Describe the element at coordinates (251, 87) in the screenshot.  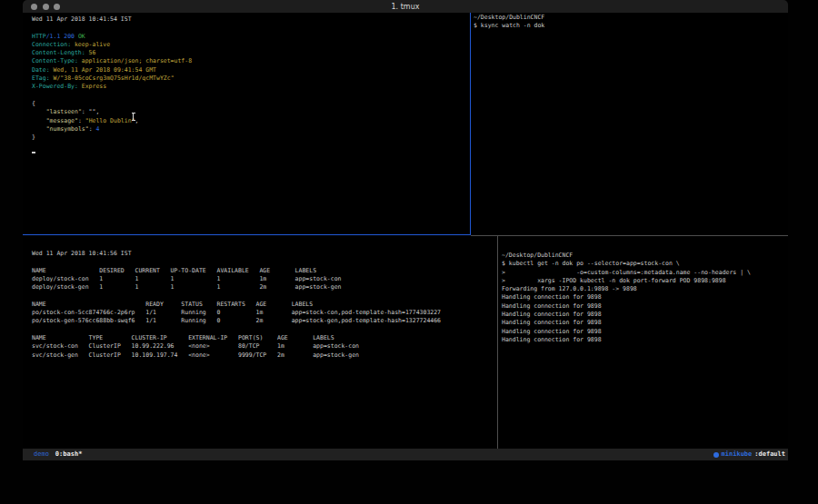
I see `terminal-line: X-Powered-By: Express` at that location.